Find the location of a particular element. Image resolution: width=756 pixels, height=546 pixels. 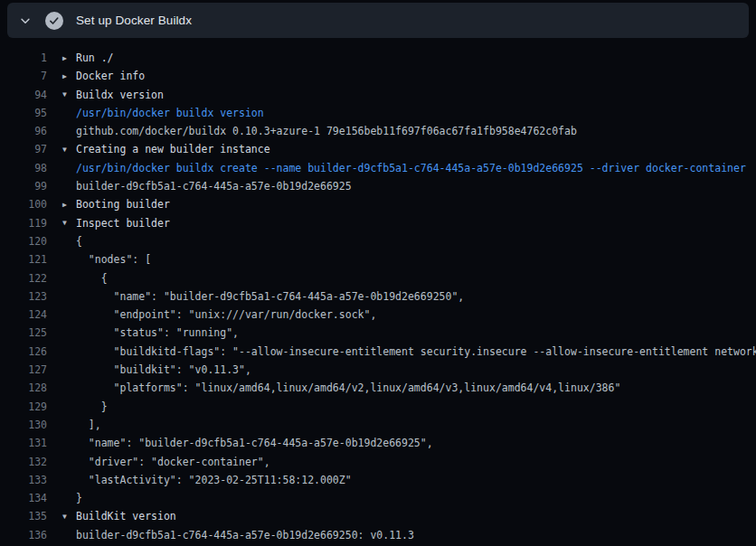

group-label: Creating a new builder instance is located at coordinates (416, 149).